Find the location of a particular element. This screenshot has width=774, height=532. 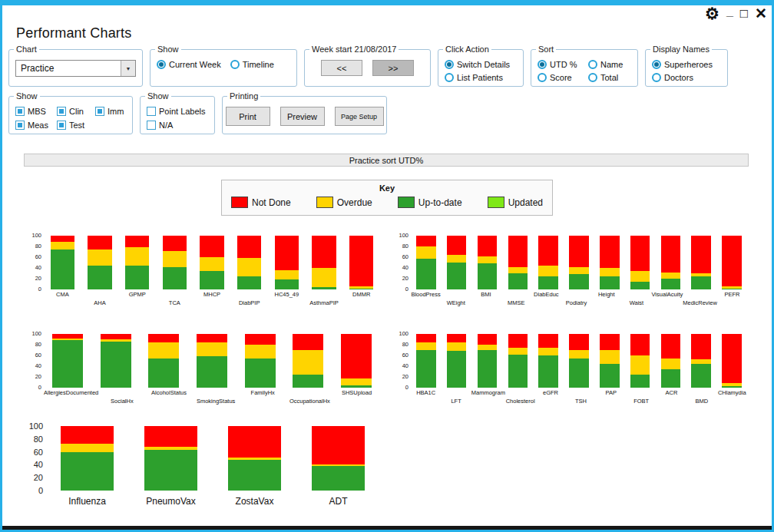

x-label-slot: DMMR is located at coordinates (361, 299).